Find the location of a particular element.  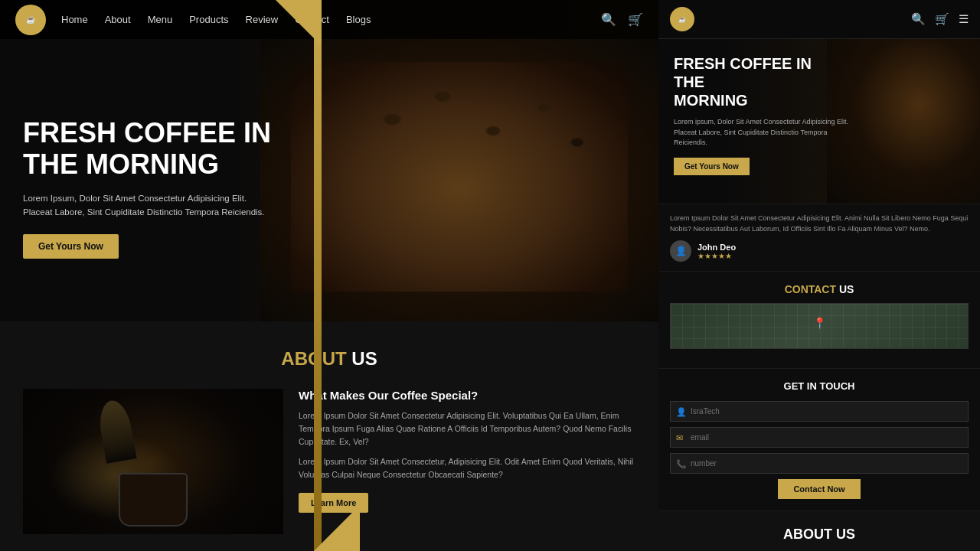

right-about-section: ABOUT US What Makes Our Coffee Special? … is located at coordinates (819, 531).